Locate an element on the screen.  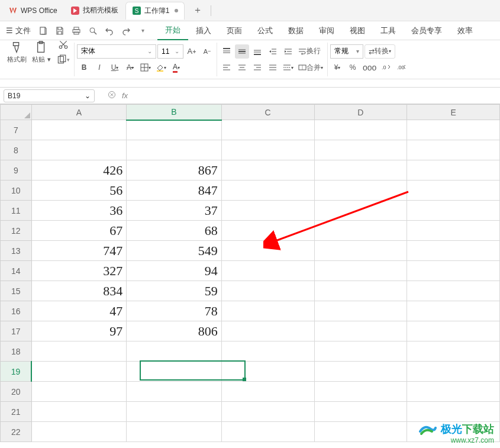
font-increase-button: A+ is located at coordinates (192, 51).